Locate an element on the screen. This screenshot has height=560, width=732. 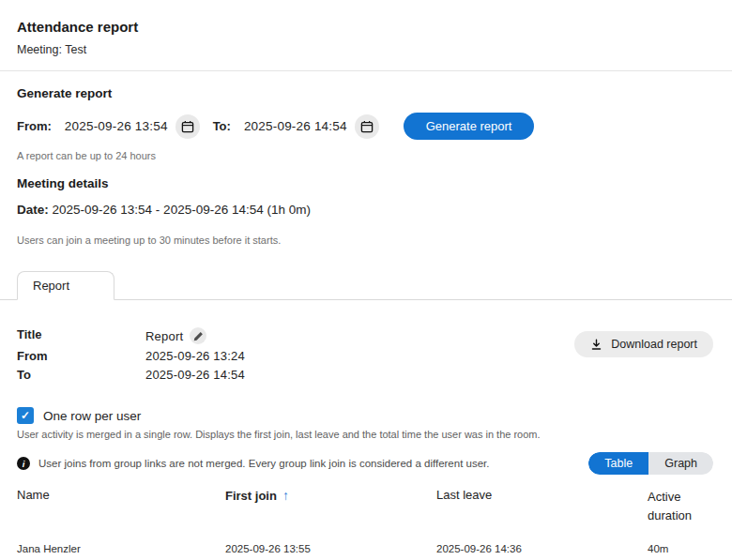
sort-ascending-icon: ↑ is located at coordinates (285, 495).